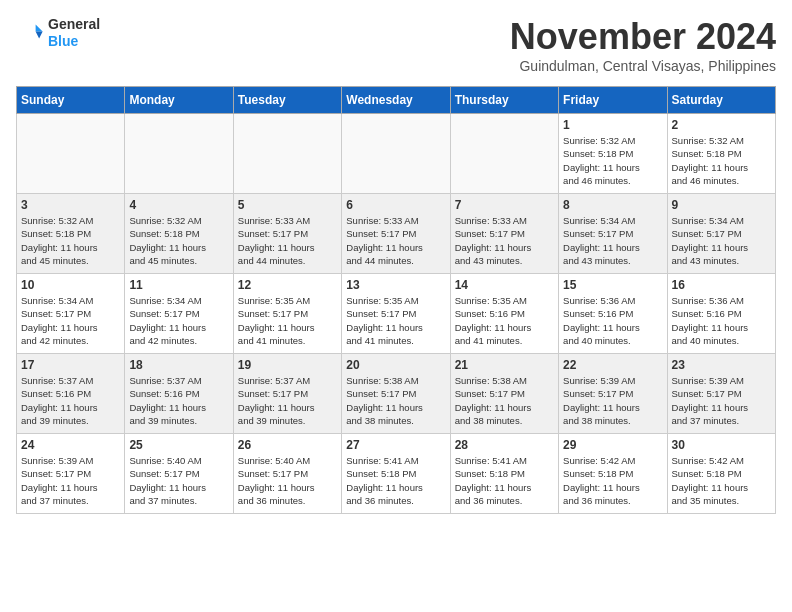  I want to click on calendar-cell: 11Sunrise: 5:34 AM Sunset: 5:17 PM Dayli…, so click(179, 314).